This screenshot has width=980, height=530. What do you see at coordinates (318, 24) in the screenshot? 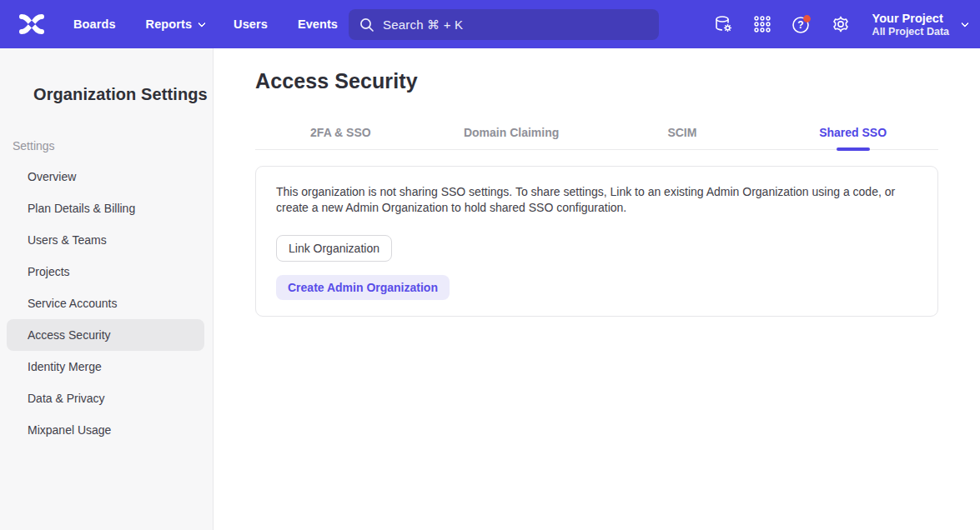
I see `nav-events: Events` at bounding box center [318, 24].